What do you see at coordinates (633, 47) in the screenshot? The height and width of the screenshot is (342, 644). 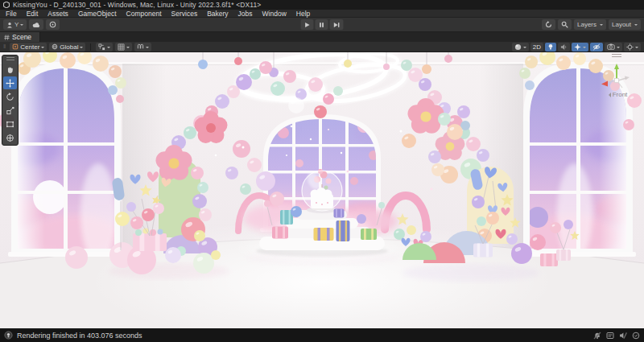 I see `gizmos-dropdown` at bounding box center [633, 47].